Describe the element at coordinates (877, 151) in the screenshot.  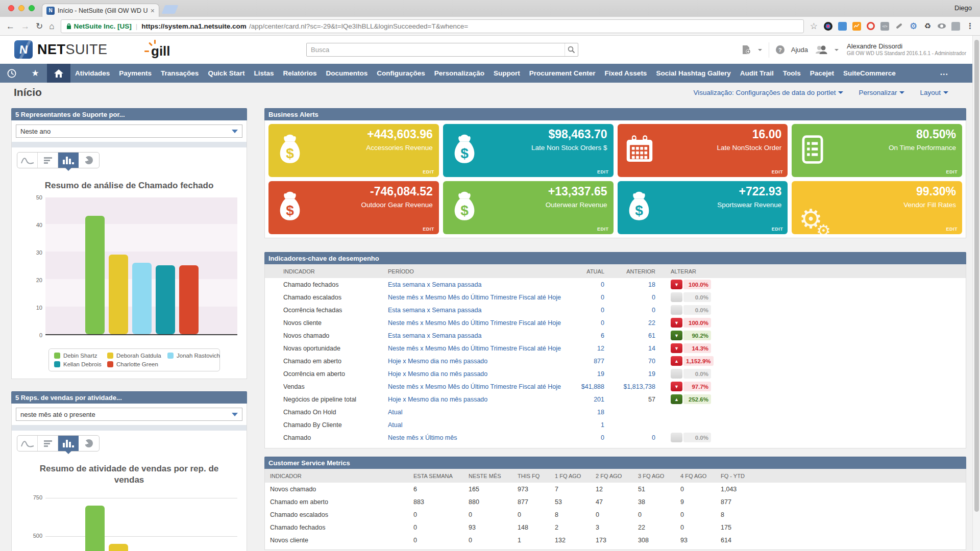
I see `kpi-tile-on-time-performance: 80.50% On Time Performance EDIT` at that location.